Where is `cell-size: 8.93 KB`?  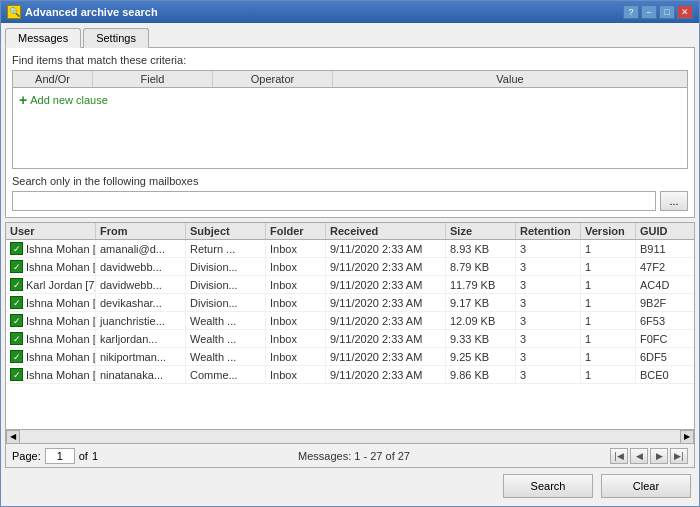
cell-size: 8.93 KB is located at coordinates (481, 248).